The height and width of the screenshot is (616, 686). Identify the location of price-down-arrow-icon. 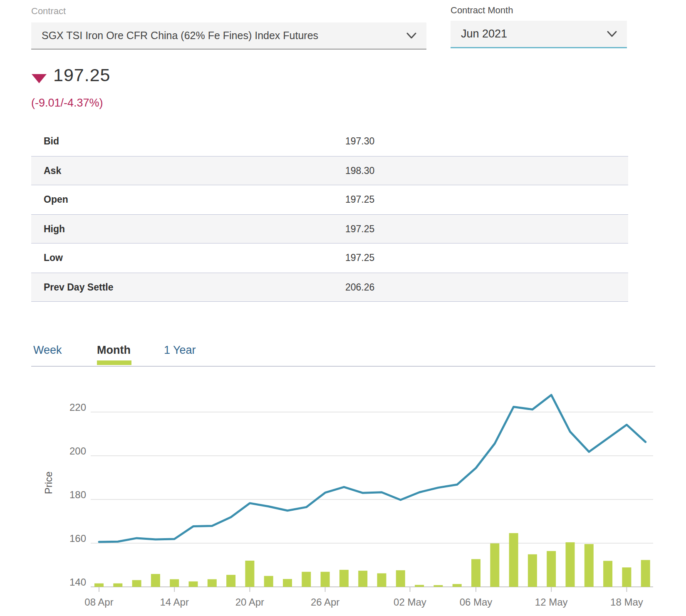
(39, 79).